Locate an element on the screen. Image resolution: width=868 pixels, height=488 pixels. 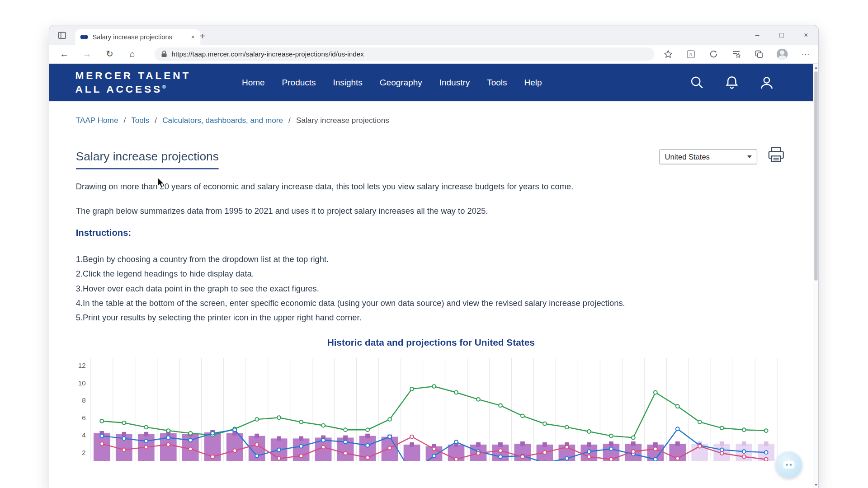
nav-item-industry: Industry is located at coordinates (455, 82).